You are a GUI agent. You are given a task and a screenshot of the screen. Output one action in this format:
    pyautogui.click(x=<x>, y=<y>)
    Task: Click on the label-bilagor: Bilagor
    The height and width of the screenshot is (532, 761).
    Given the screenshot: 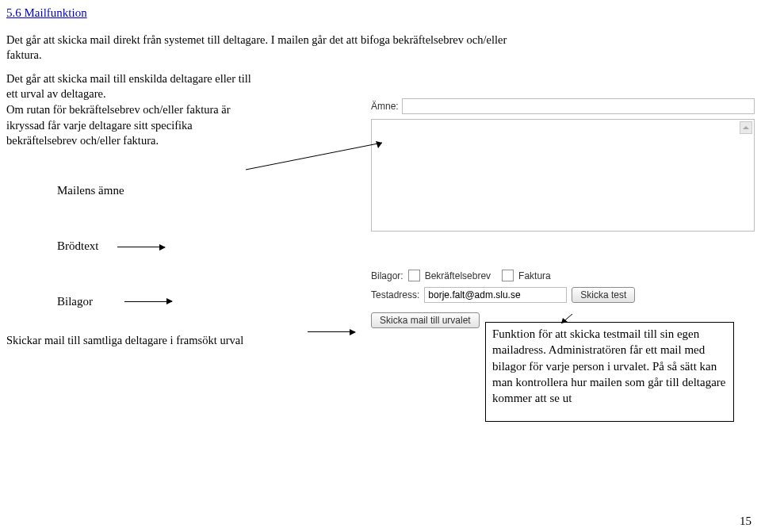 What is the action you would take?
    pyautogui.click(x=214, y=301)
    